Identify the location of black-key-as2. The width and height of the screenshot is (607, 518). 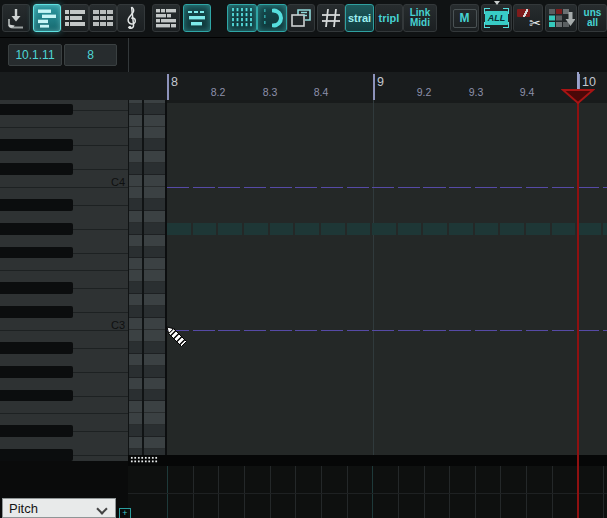
(36, 348).